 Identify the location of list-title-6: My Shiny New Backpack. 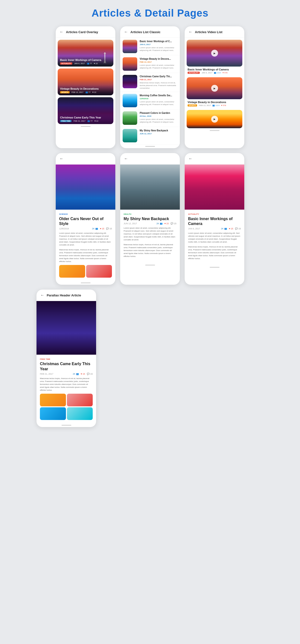
(159, 130).